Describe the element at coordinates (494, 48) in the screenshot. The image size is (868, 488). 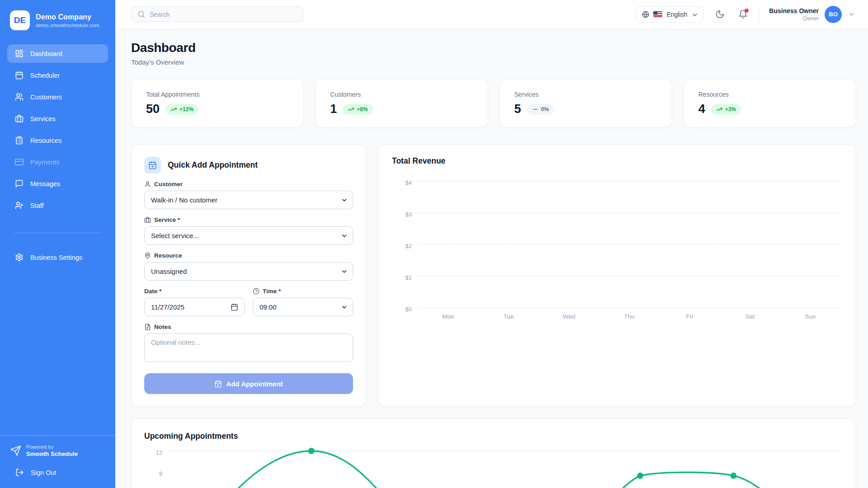
I see `page-title: Dashboard` at that location.